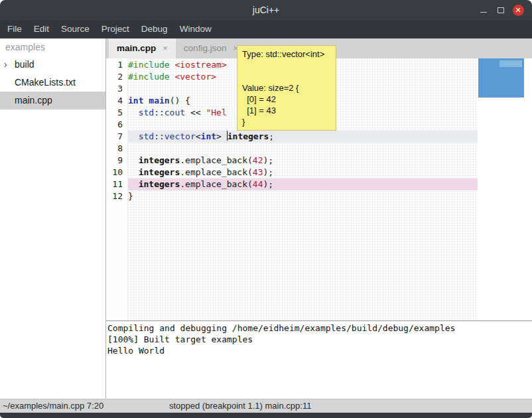 This screenshot has height=418, width=532. Describe the element at coordinates (151, 77) in the screenshot. I see `code-token: #include` at that location.